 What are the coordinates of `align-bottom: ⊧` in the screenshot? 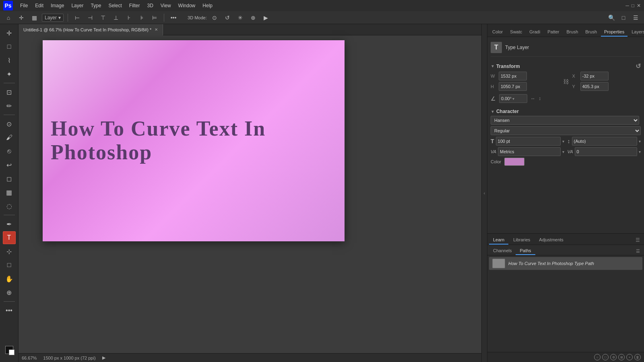 It's located at (142, 18).